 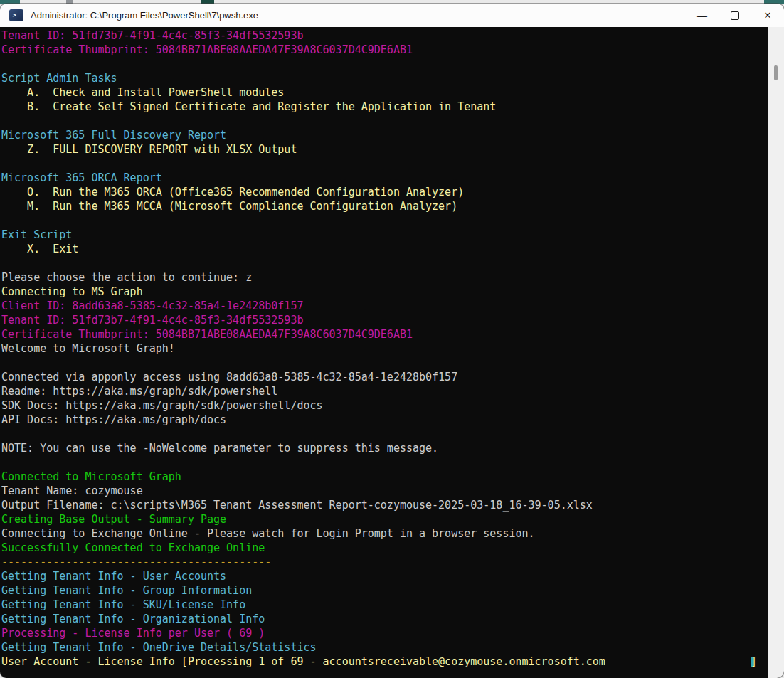 I want to click on window-title: Administrator: C:\Program Files\PowerShe…, so click(x=144, y=16).